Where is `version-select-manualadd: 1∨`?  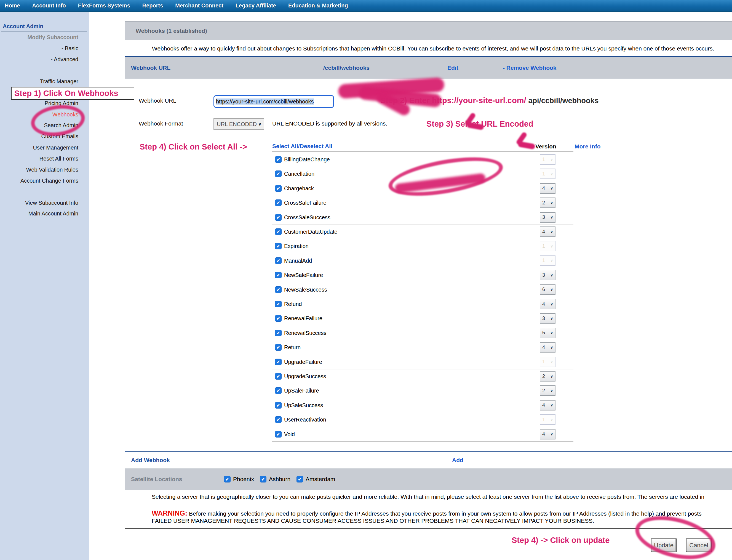 version-select-manualadd: 1∨ is located at coordinates (548, 261).